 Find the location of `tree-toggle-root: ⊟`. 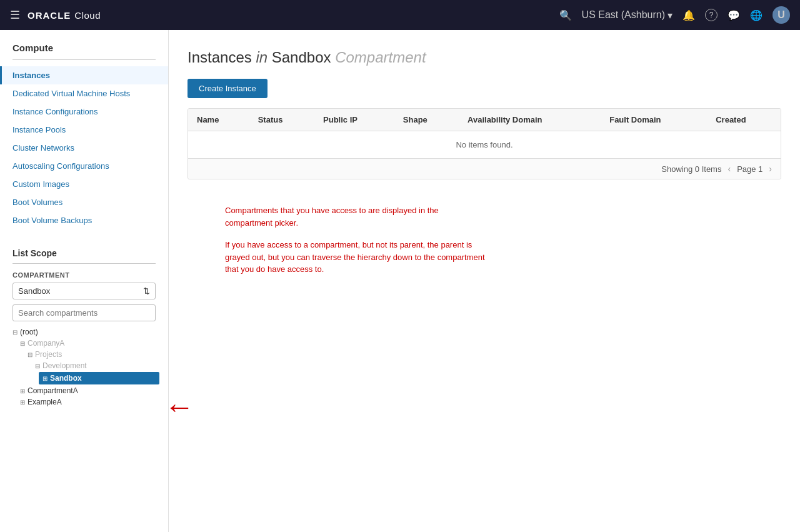

tree-toggle-root: ⊟ is located at coordinates (15, 333).